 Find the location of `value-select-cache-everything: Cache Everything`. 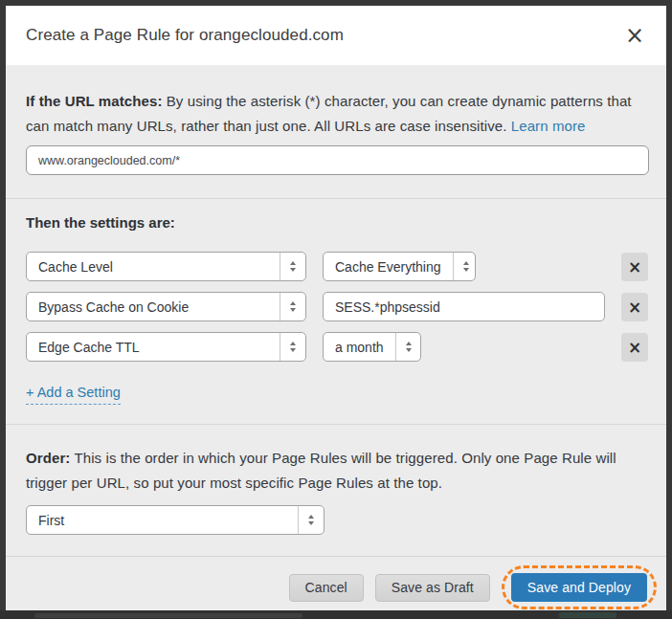

value-select-cache-everything: Cache Everything is located at coordinates (399, 266).